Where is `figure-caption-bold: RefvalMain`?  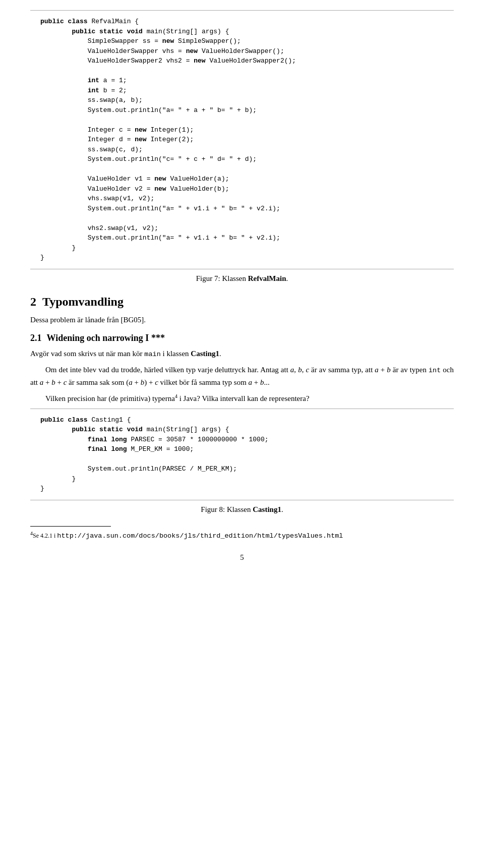
figure-caption-bold: RefvalMain is located at coordinates (267, 278).